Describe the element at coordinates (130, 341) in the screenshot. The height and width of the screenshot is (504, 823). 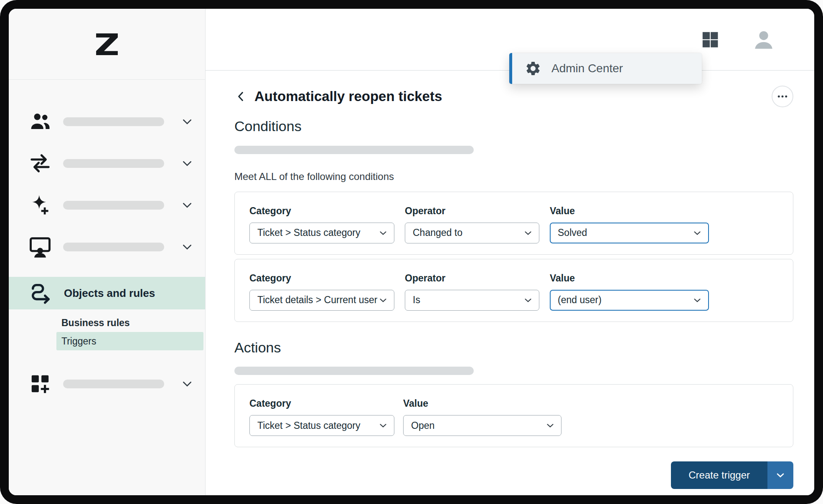
I see `sidebar-item-triggers: Triggers` at that location.